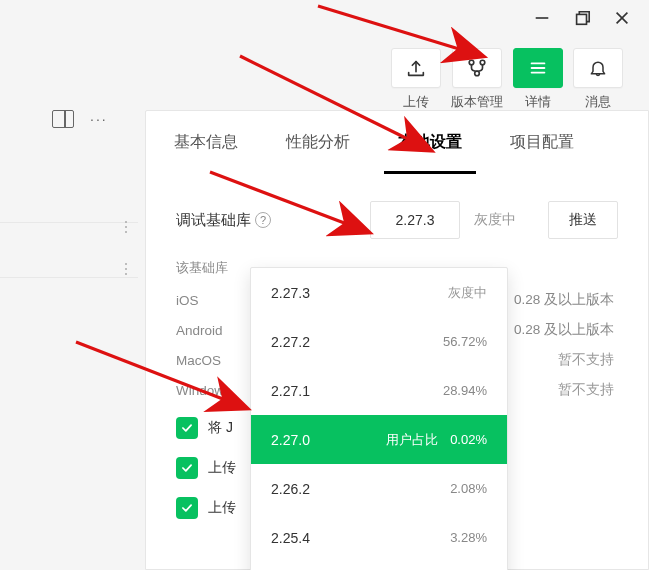  I want to click on version-option: 2.26.22.08%, so click(379, 488).